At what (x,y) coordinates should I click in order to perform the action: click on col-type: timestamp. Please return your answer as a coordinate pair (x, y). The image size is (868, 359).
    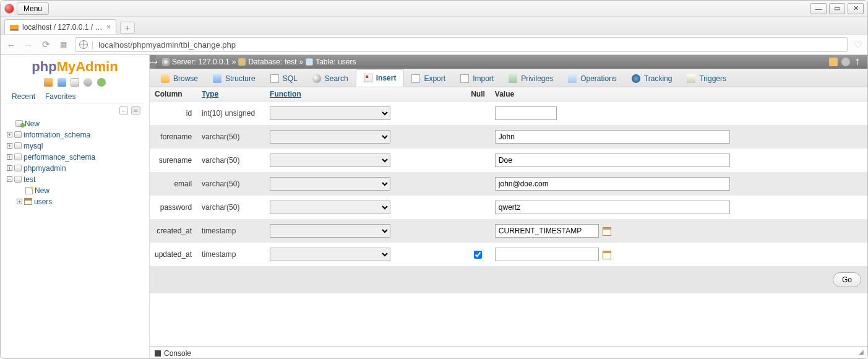
    Looking at the image, I should click on (231, 254).